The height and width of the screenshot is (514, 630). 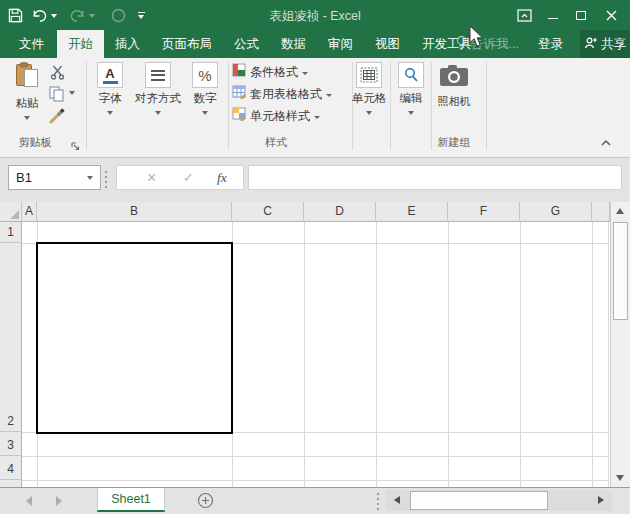 What do you see at coordinates (620, 478) in the screenshot?
I see `scroll-down-icon` at bounding box center [620, 478].